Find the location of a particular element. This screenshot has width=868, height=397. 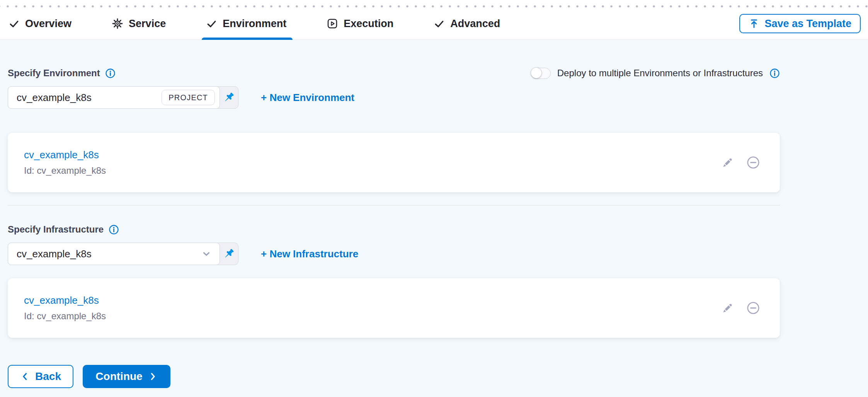

new-environment-link: + New Environment is located at coordinates (308, 98).